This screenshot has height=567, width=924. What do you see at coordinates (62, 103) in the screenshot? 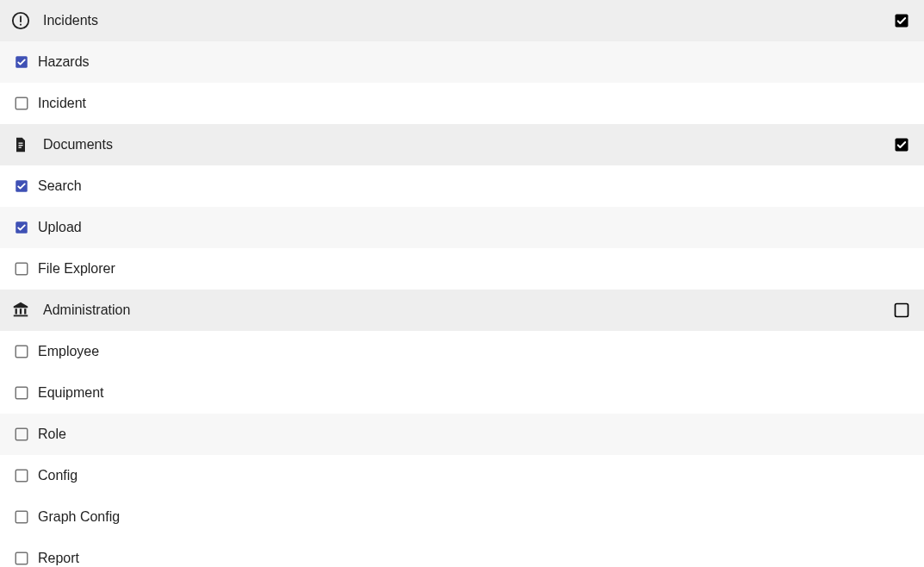
I see `item-label: Incident` at bounding box center [62, 103].